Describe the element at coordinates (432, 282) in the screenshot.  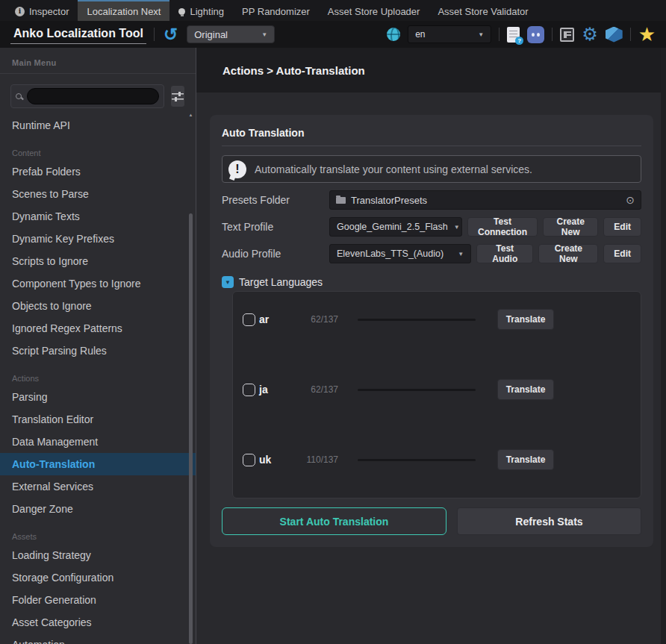
I see `target-languages-foldout: ▼ Target Languages` at that location.